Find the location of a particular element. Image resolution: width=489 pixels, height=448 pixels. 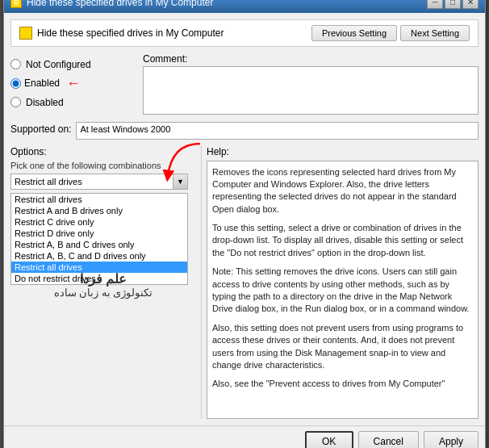

option-3: Restrict D drive only is located at coordinates (99, 233).